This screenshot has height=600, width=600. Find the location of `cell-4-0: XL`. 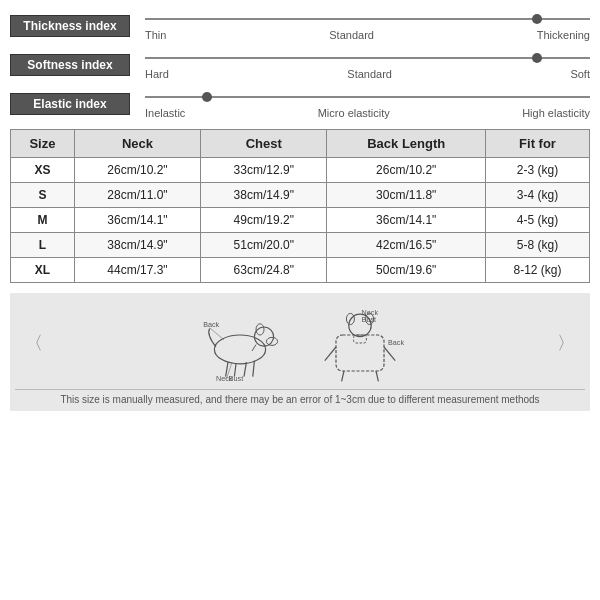

cell-4-0: XL is located at coordinates (43, 270).